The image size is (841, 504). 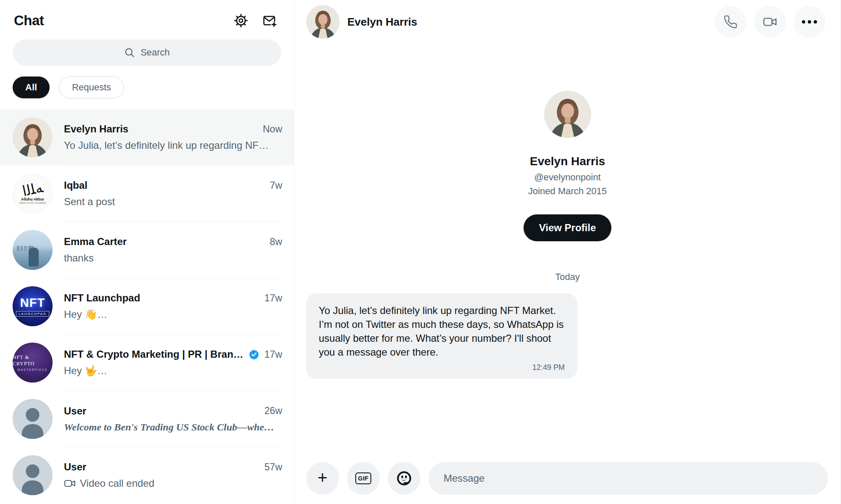 What do you see at coordinates (442, 336) in the screenshot?
I see `message-bubble: Yo Julia, let’s definitely link up regar…` at bounding box center [442, 336].